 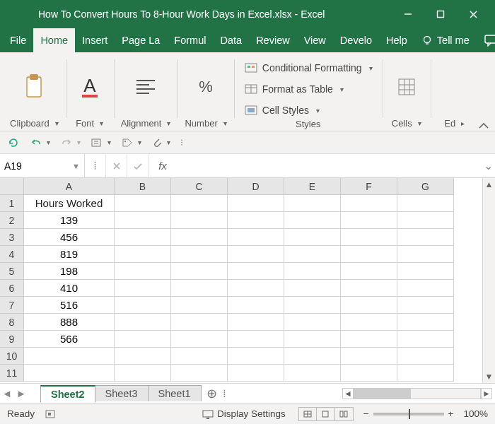 What do you see at coordinates (383, 394) in the screenshot?
I see `hscroll-thumb` at bounding box center [383, 394].